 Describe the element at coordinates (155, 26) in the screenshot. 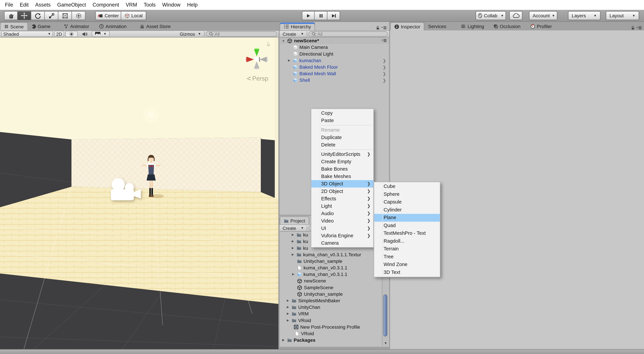

I see `tab-asset-store: Asset Store` at that location.